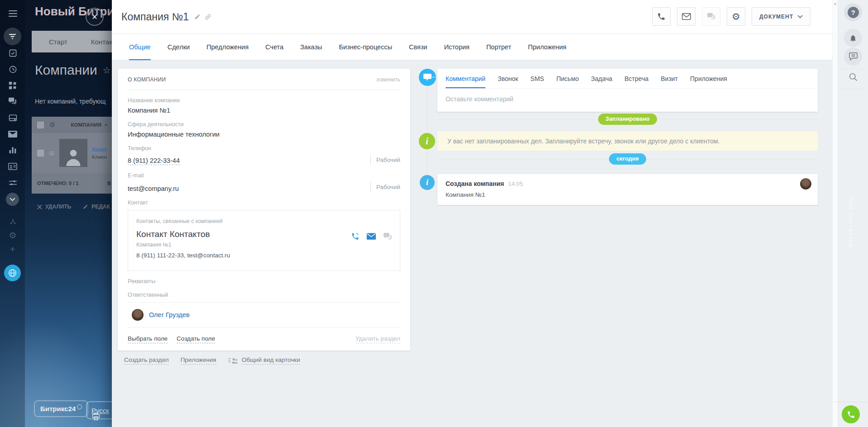 This screenshot has width=868, height=427. Describe the element at coordinates (13, 134) in the screenshot. I see `sidebar-item-mail` at that location.